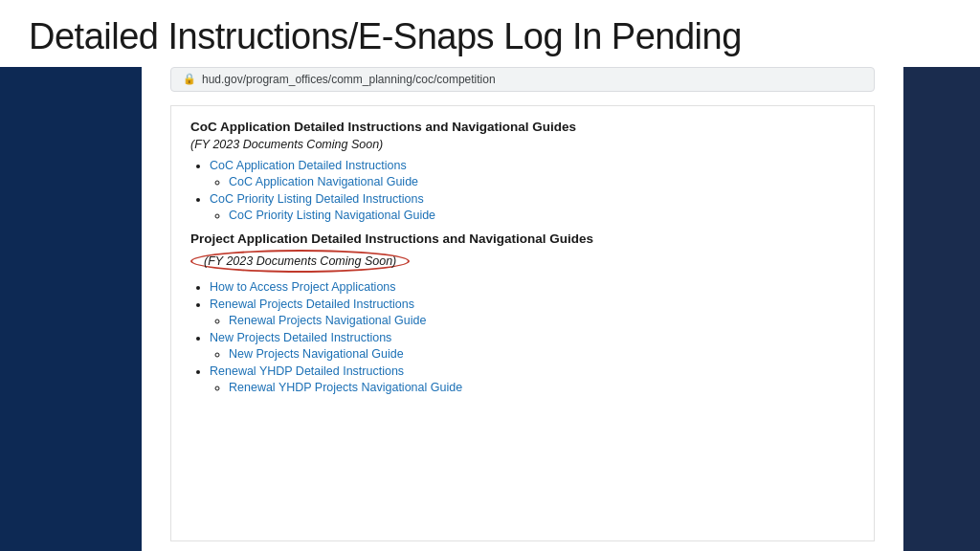 The width and height of the screenshot is (980, 551). Describe the element at coordinates (306, 371) in the screenshot. I see `renewal-yhdp-instructions-link: Renewal YHDP Detailed Instructions` at that location.